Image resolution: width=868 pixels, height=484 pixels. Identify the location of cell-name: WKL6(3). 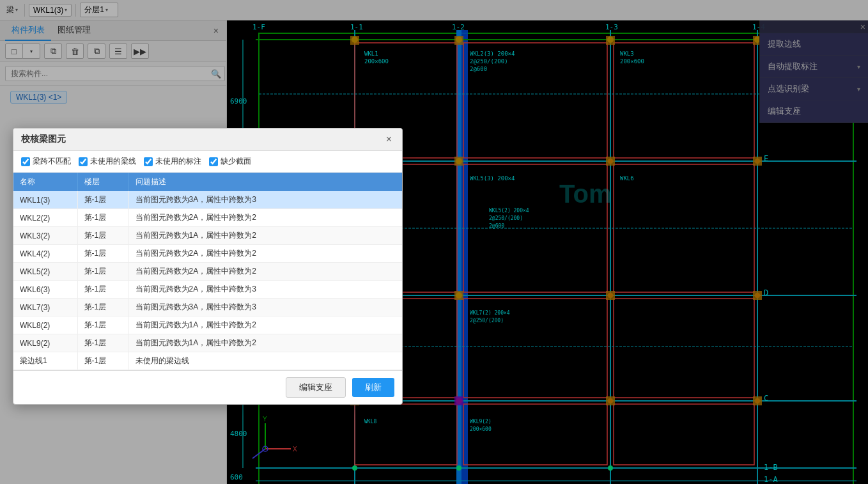
(45, 290).